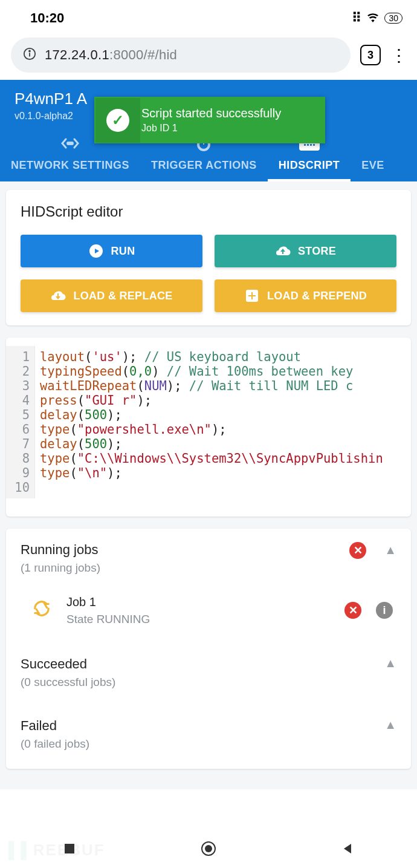 Image resolution: width=417 pixels, height=868 pixels. I want to click on section-subtitle: (0 successful jobs), so click(68, 682).